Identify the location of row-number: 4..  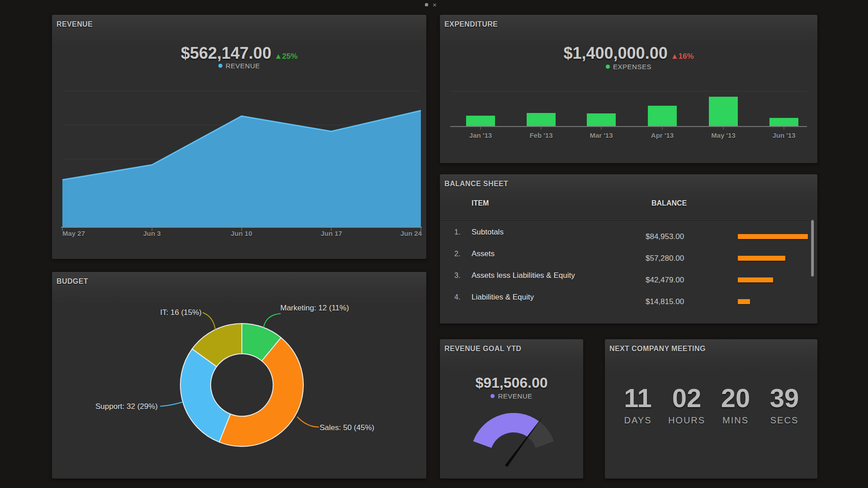
(458, 297).